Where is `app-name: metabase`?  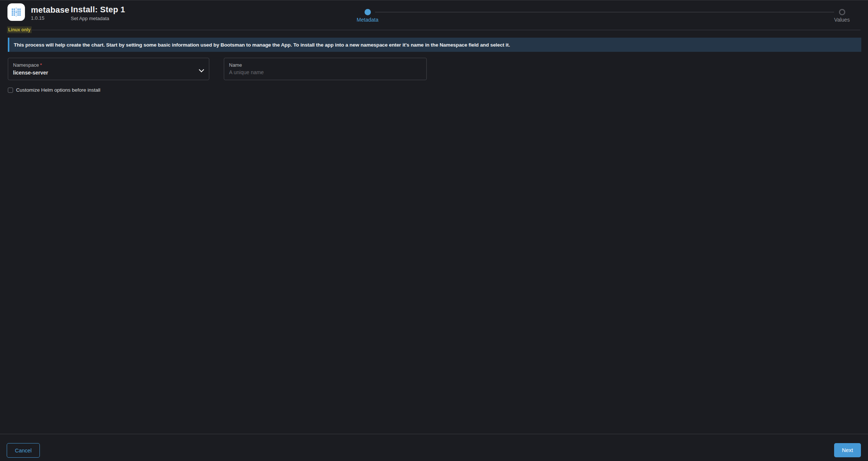
app-name: metabase is located at coordinates (50, 10).